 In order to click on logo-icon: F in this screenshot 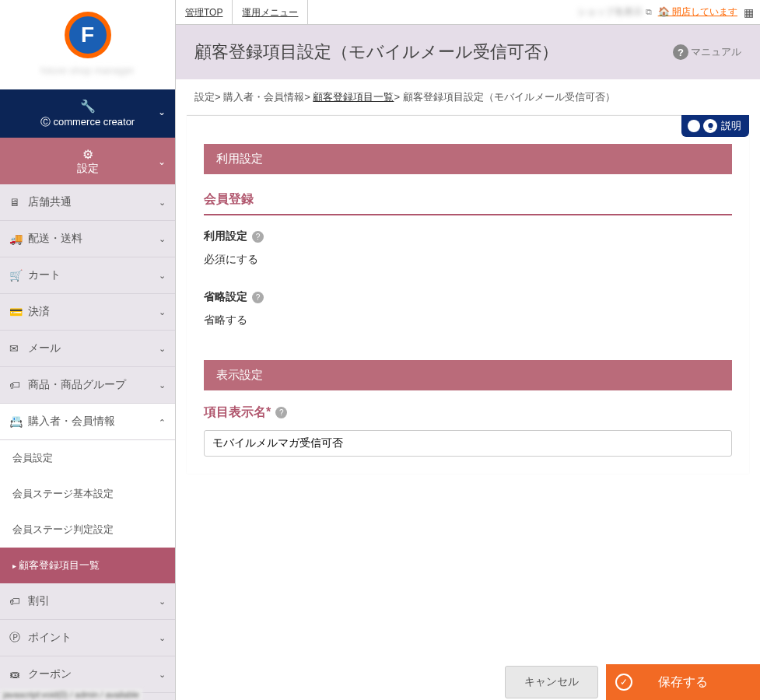, I will do `click(88, 35)`.